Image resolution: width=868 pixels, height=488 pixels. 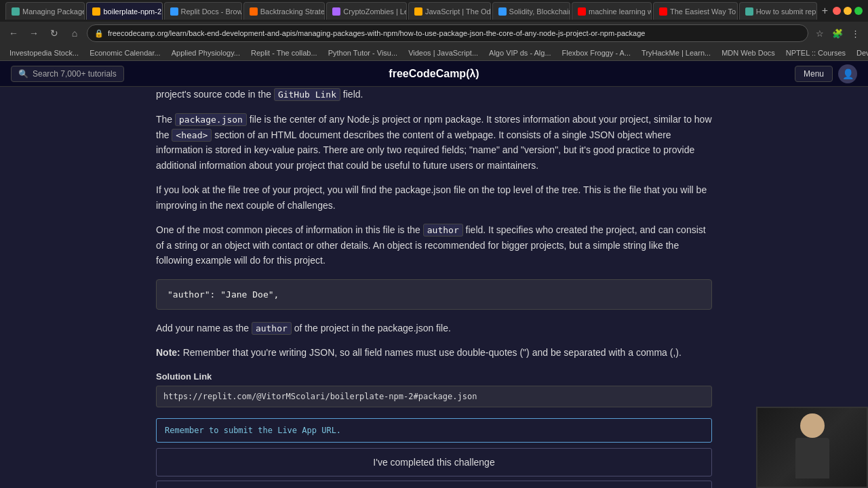 What do you see at coordinates (620, 12) in the screenshot?
I see `tab-label: machine learning wit...` at bounding box center [620, 12].